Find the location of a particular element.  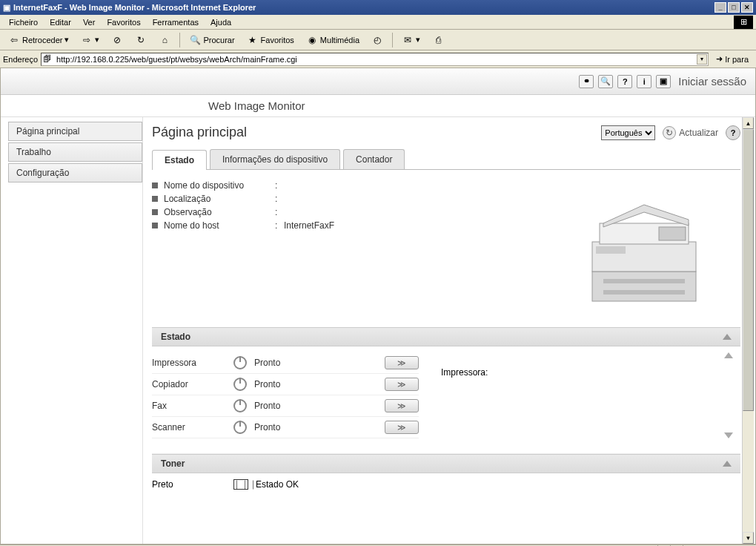

menu-help: Ajuda is located at coordinates (221, 22).